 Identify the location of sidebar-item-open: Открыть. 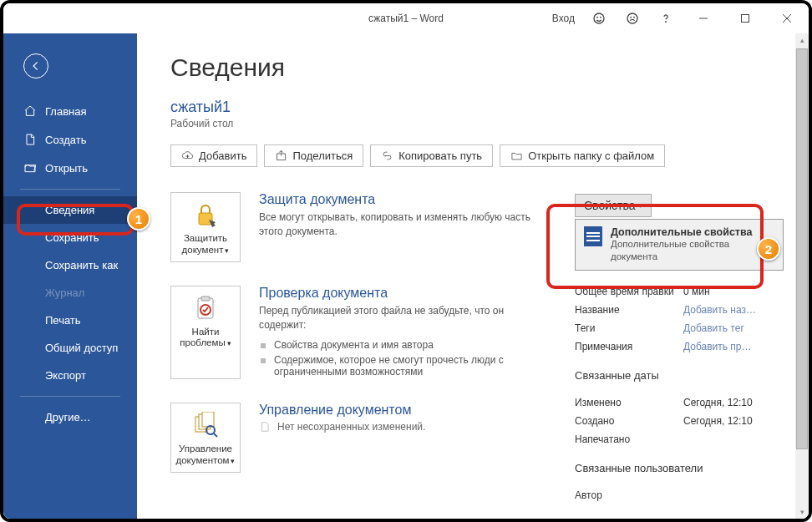
(70, 168).